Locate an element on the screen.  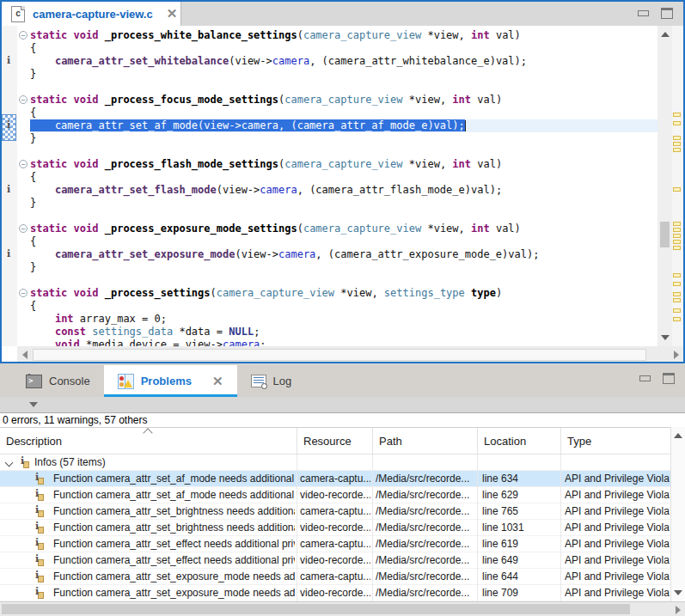
problem-description: Function camera_attr_set_brightness need… is located at coordinates (174, 528).